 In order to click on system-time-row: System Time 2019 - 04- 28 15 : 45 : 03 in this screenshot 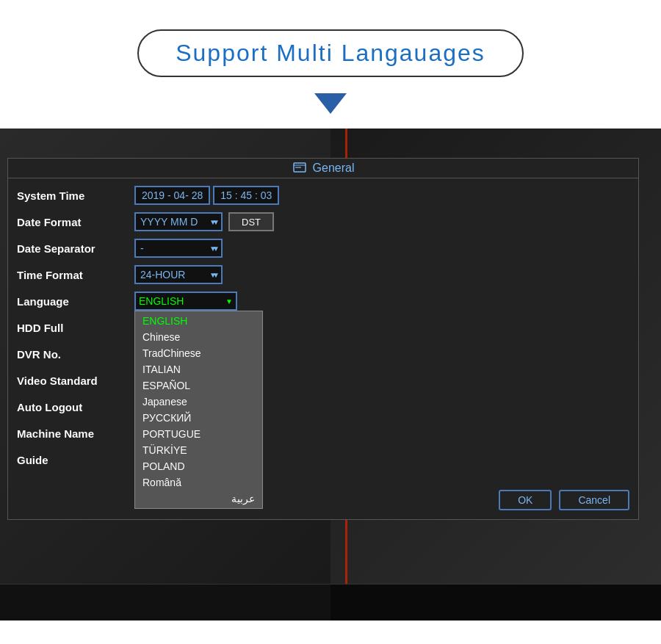, I will do `click(323, 195)`.